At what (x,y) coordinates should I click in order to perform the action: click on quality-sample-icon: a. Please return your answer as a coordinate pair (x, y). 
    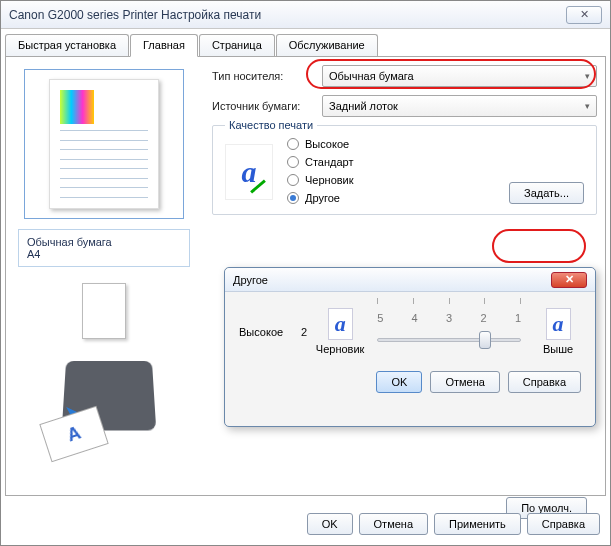
    Looking at the image, I should click on (249, 172).